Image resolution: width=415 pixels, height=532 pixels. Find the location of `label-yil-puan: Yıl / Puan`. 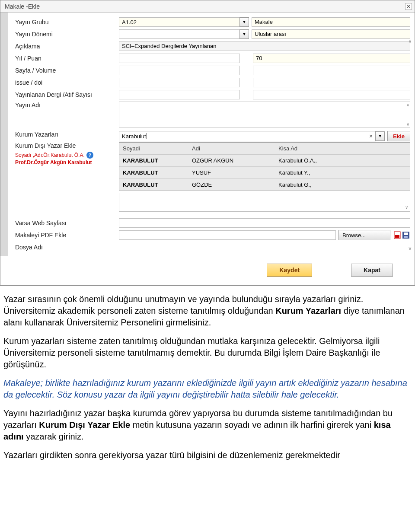

label-yil-puan: Yıl / Puan is located at coordinates (67, 58).